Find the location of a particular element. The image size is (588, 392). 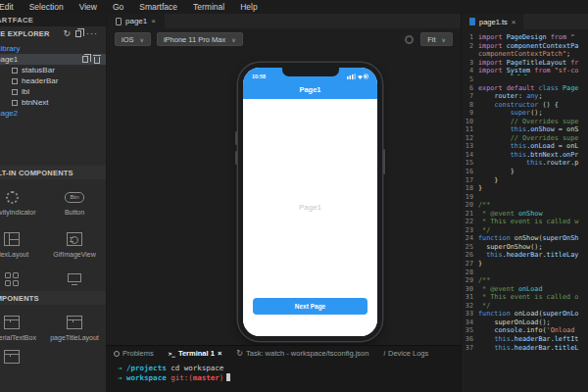

menu-item-smartface: Smartface is located at coordinates (159, 7).